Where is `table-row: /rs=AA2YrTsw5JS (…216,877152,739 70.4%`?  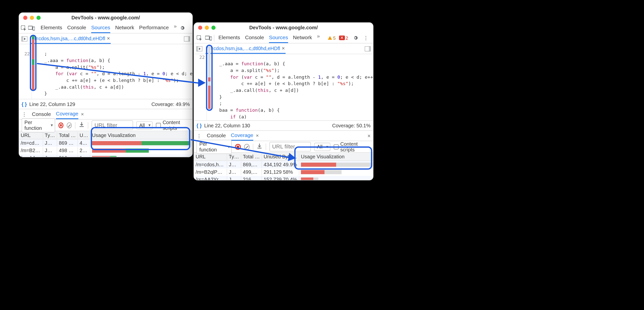
table-row: /rs=AA2YrTsw5JS (…216,877152,739 70.4% is located at coordinates (284, 178).